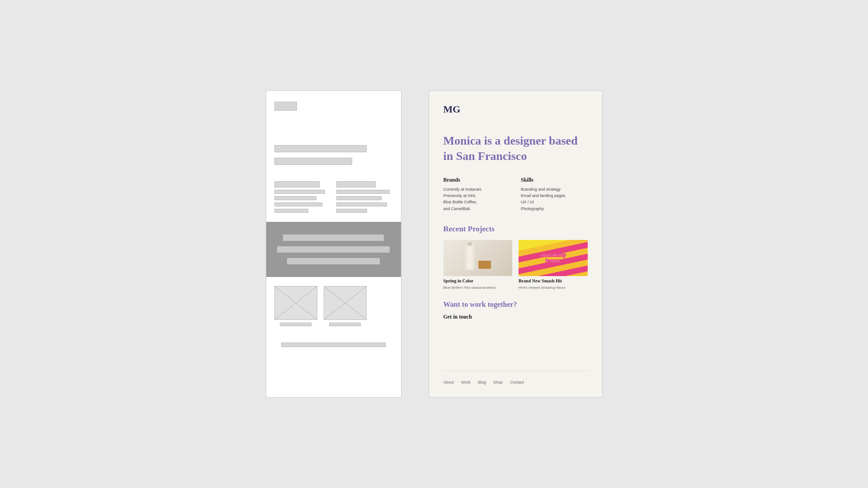 Image resolution: width=868 pixels, height=488 pixels. What do you see at coordinates (498, 382) in the screenshot?
I see `dp-footer-shop: Shop` at bounding box center [498, 382].